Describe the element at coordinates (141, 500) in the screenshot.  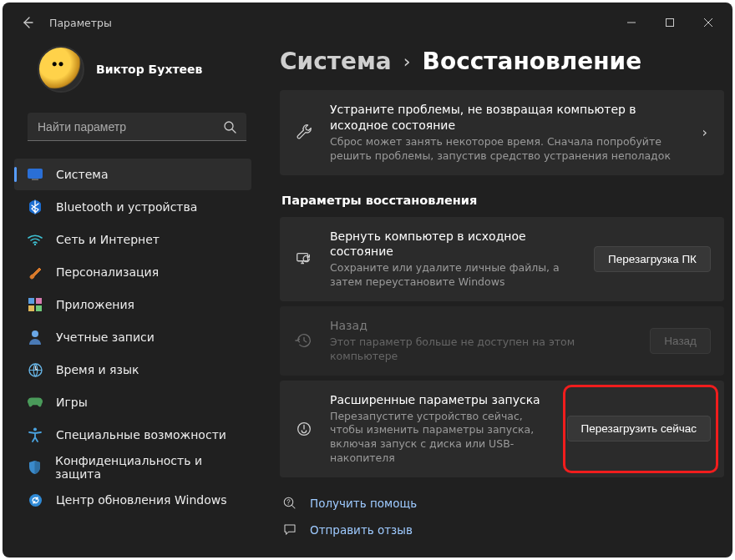
I see `sidebar-item-label: Центр обновления Windows` at that location.